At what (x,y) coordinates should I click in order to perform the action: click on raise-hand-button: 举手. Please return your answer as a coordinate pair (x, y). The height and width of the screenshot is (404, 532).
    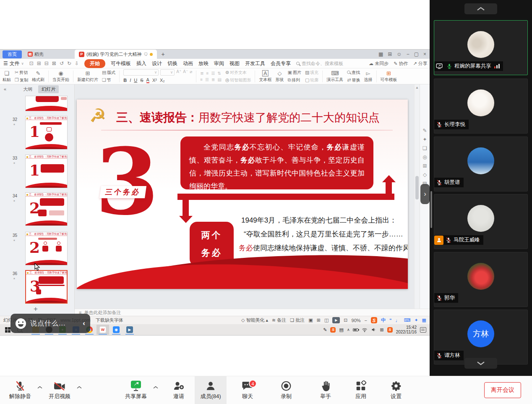
    Looking at the image, I should click on (326, 390).